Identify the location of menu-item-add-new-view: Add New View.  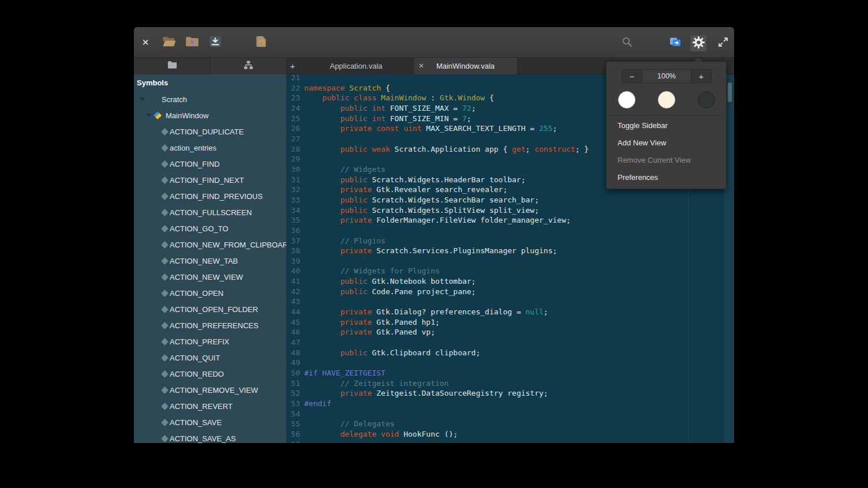
(666, 143).